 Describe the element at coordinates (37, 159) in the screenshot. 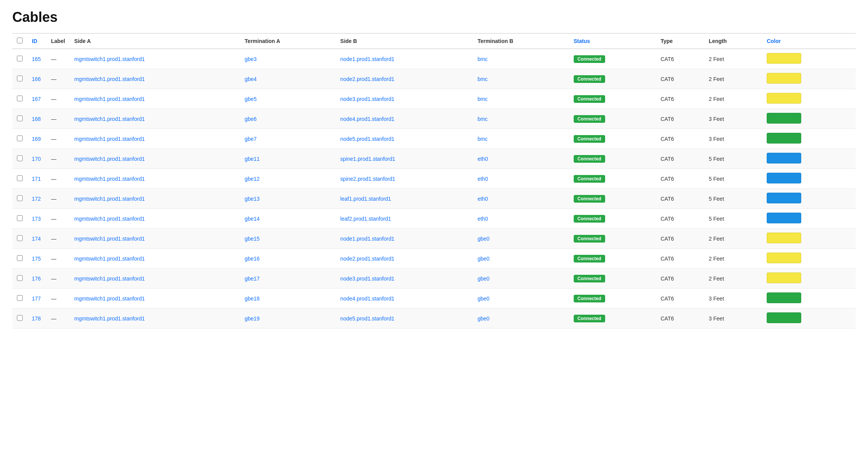

I see `row-id: 170` at that location.